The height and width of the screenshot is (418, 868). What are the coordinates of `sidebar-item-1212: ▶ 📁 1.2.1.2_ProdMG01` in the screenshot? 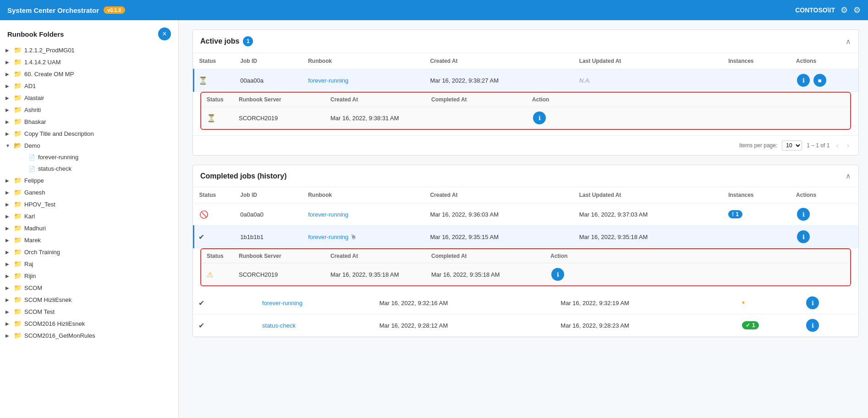 It's located at (89, 50).